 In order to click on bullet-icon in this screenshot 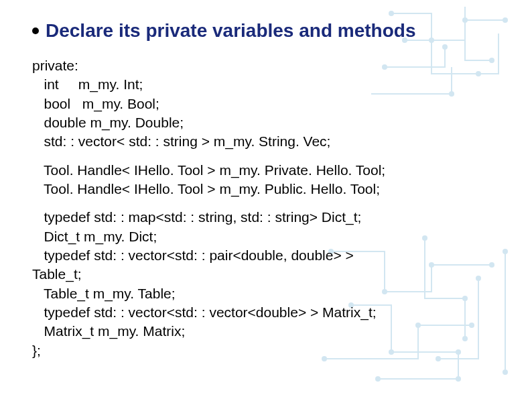, I will do `click(36, 31)`.